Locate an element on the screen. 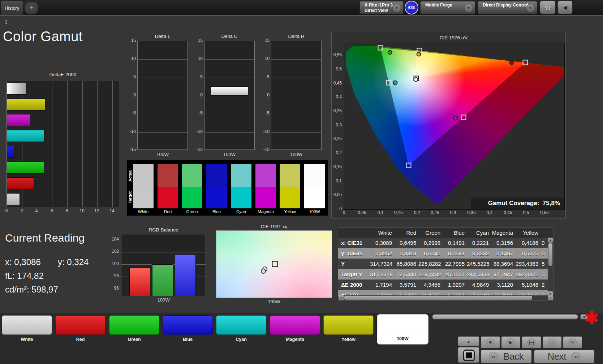  swatch-label: White is located at coordinates (143, 212).